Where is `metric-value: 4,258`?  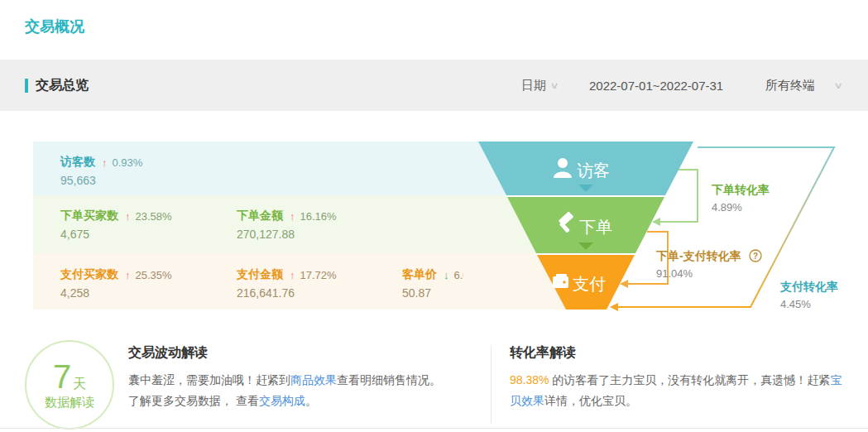 metric-value: 4,258 is located at coordinates (139, 293).